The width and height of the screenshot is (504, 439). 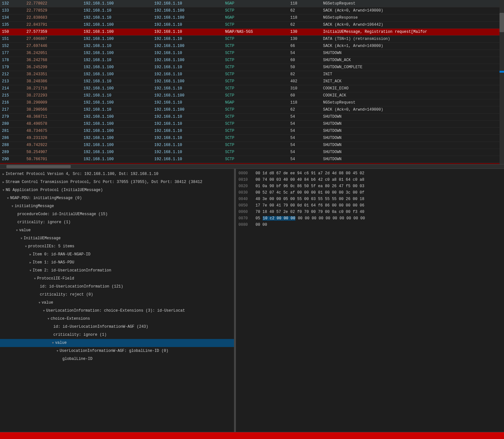 I want to click on detail-line: choice-Extensions, so click(x=117, y=319).